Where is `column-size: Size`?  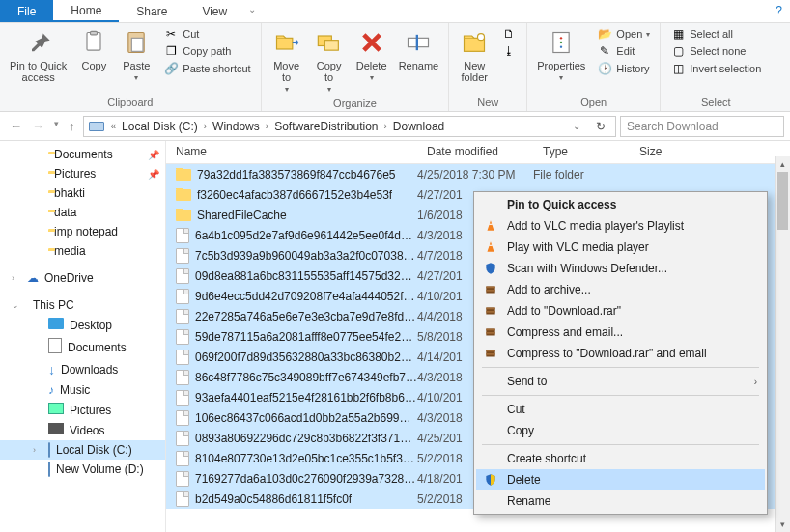 column-size: Size is located at coordinates (668, 153).